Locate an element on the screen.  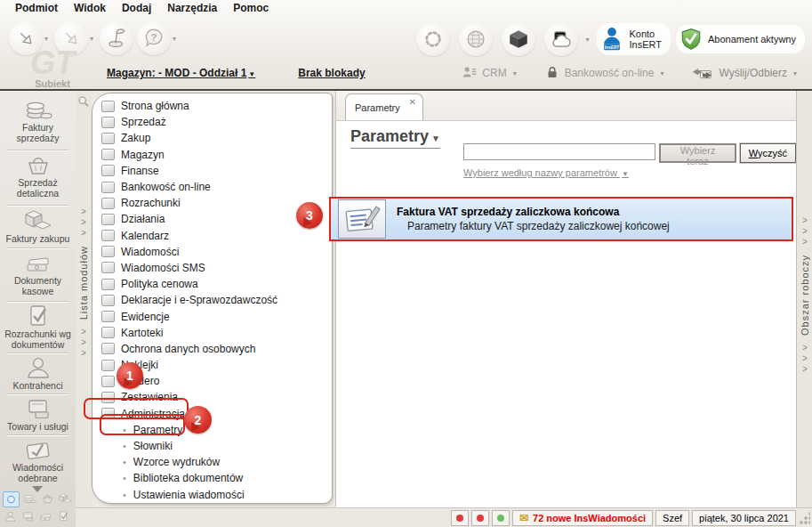
tree-item-kartoteki: Kartoteki is located at coordinates (212, 333).